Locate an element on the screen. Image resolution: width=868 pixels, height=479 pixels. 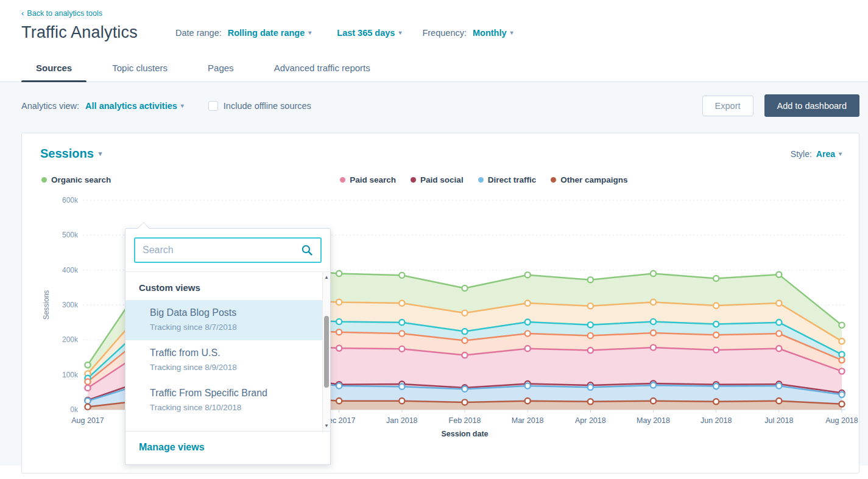
include-offline-label: Include offline sources is located at coordinates (267, 106).